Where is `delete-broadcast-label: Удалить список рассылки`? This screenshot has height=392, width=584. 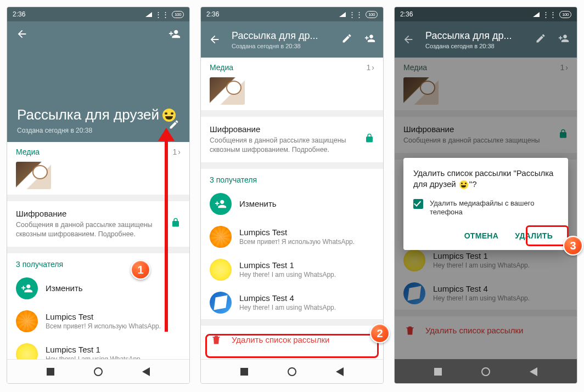
delete-broadcast-label: Удалить список рассылки is located at coordinates (280, 340).